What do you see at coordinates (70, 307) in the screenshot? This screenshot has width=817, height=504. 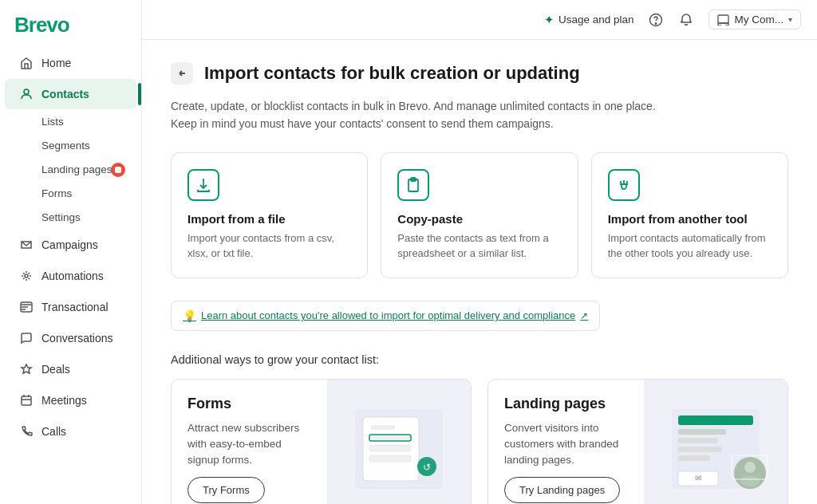 I see `sidebar-item-transactional: Transactional` at bounding box center [70, 307].